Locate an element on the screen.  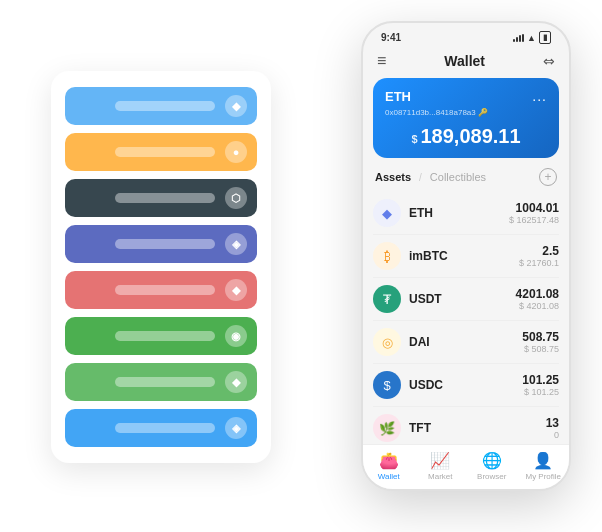
asset-balance-usdc: 101.25 is located at coordinates (540, 380).